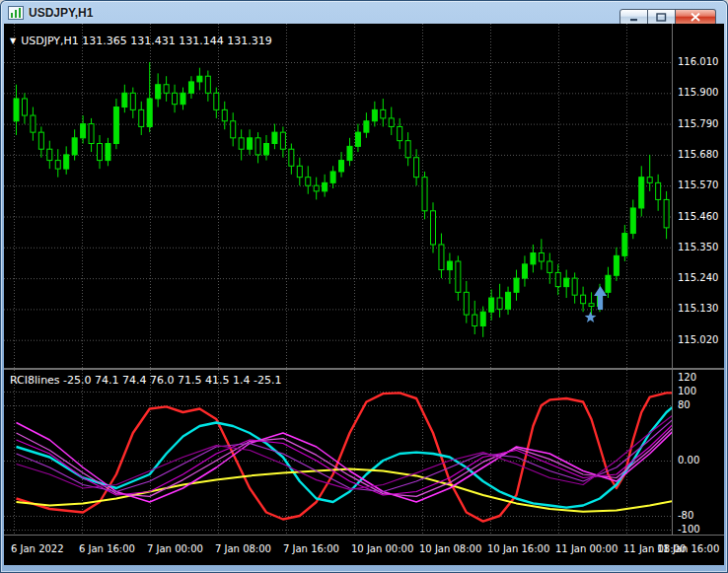 The width and height of the screenshot is (728, 573). I want to click on star-icon, so click(591, 318).